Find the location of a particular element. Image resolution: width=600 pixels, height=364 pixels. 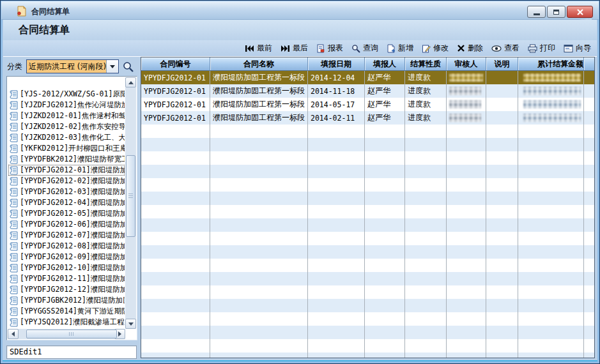

list-item: [YPYDFJG2012-03]濮阳堤防加.. is located at coordinates (66, 192).